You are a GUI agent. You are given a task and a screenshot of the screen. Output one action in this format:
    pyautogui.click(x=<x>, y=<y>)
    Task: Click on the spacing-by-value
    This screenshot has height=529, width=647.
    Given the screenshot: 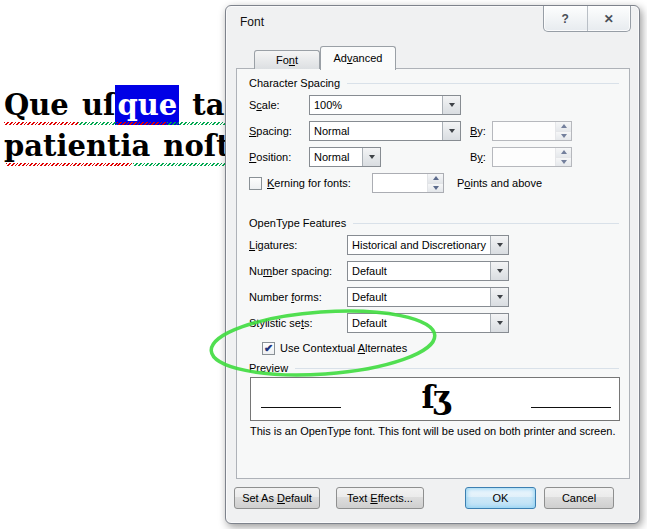 What is the action you would take?
    pyautogui.click(x=524, y=131)
    